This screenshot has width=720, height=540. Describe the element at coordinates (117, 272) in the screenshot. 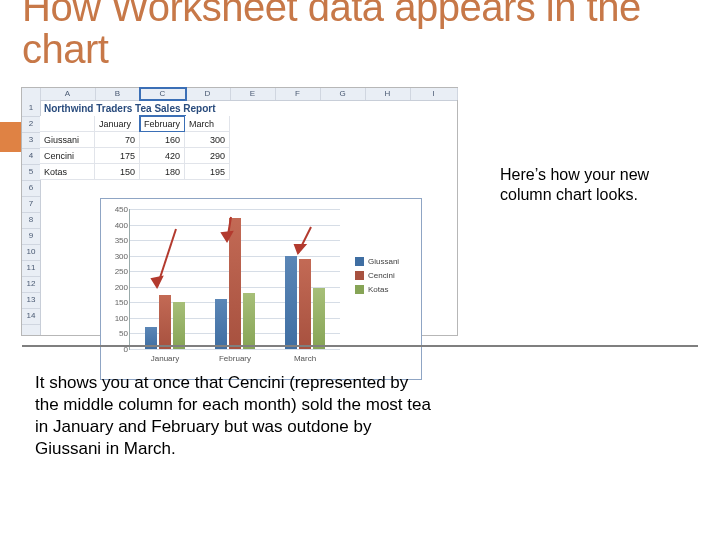

I see `ytick: 250` at that location.